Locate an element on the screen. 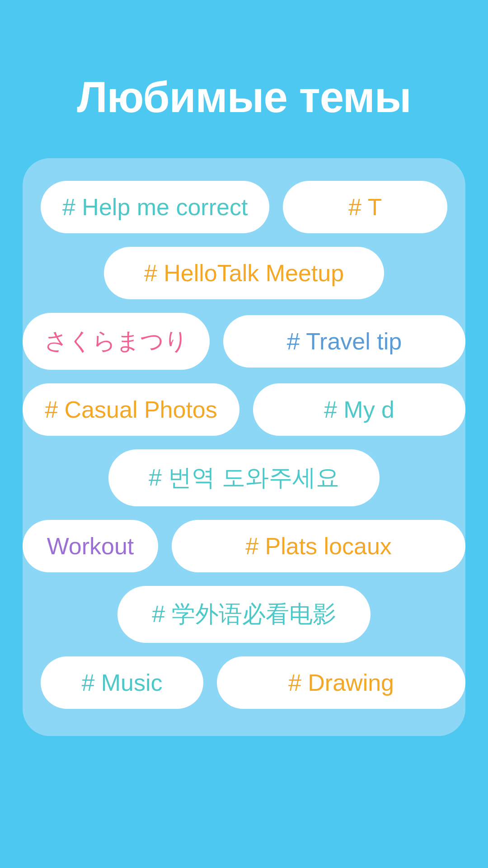 The width and height of the screenshot is (488, 868). tag-help-me-correct: # Help me correct is located at coordinates (155, 207).